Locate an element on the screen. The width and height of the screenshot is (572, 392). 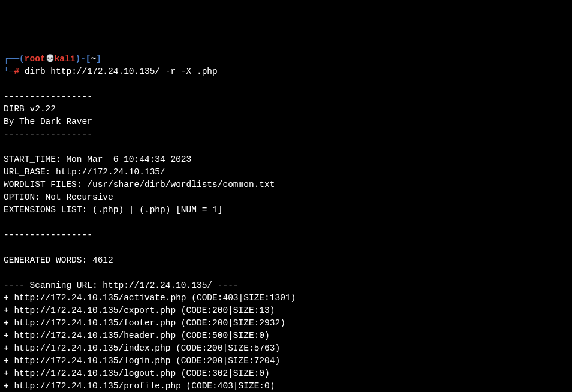
result-row: + http://172.24.10.135/export.php (CODE:… is located at coordinates (139, 310).